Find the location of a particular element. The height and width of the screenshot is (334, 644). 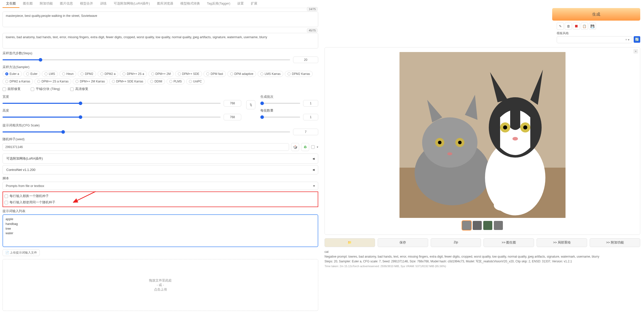

seed-extra-caret: ▾ is located at coordinates (317, 147).